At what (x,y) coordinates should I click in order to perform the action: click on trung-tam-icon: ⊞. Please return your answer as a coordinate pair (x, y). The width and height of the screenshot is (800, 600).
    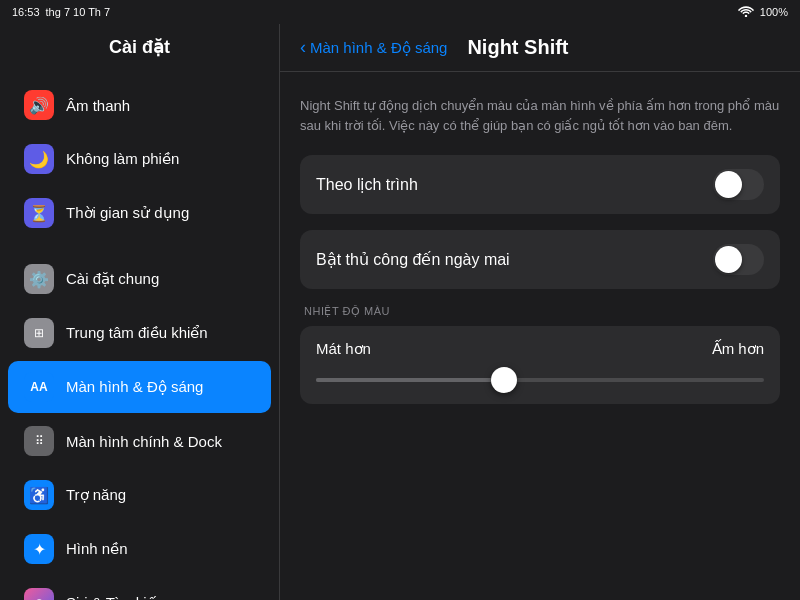
    Looking at the image, I should click on (39, 333).